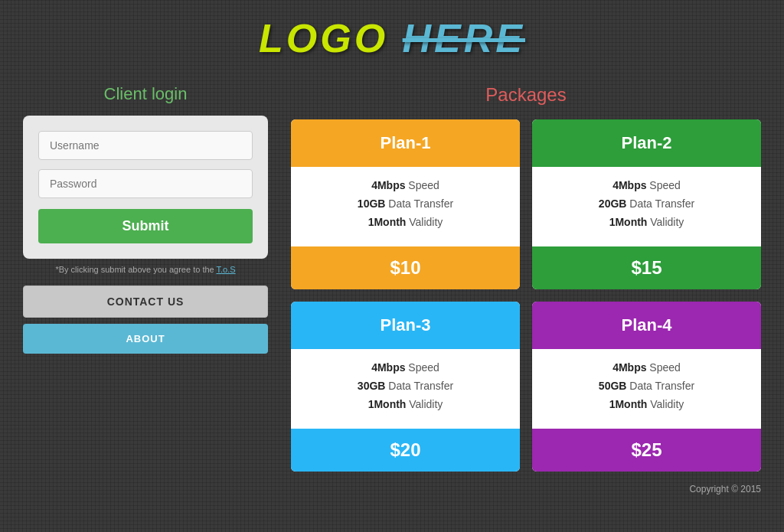 The image size is (784, 532). I want to click on plan-header-1: Plan-1, so click(406, 143).